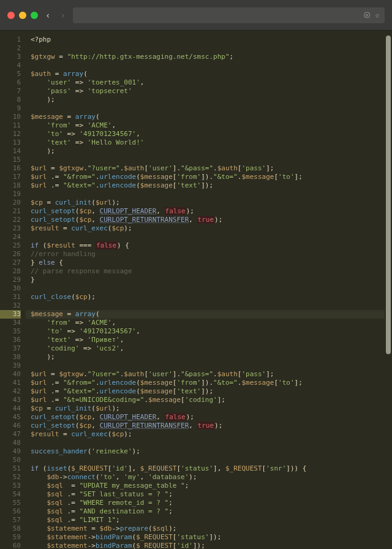 This screenshot has width=392, height=549. What do you see at coordinates (388, 290) in the screenshot?
I see `vertical-scrollbar` at bounding box center [388, 290].